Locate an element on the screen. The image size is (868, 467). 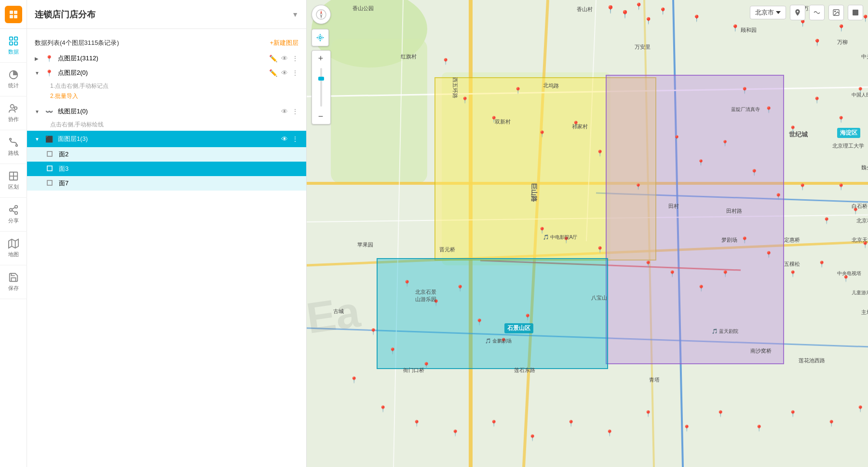
nav-label-route: 路线 is located at coordinates (14, 153).